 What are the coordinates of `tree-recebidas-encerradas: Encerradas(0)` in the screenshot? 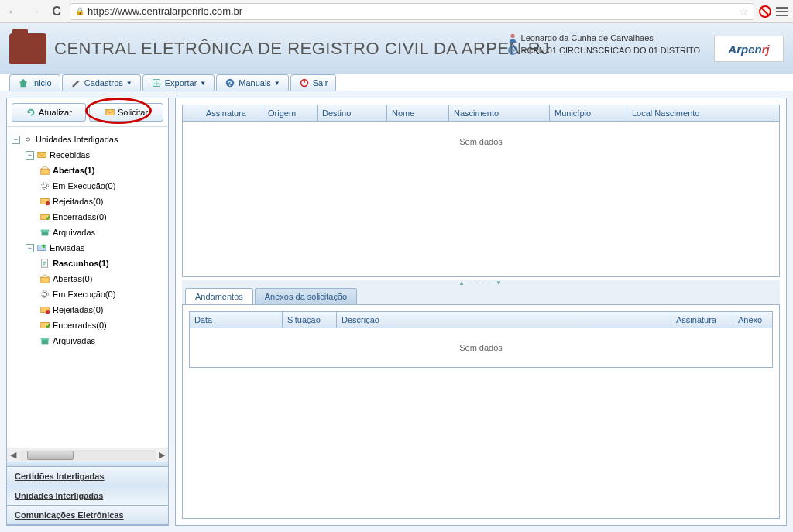 It's located at (101, 217).